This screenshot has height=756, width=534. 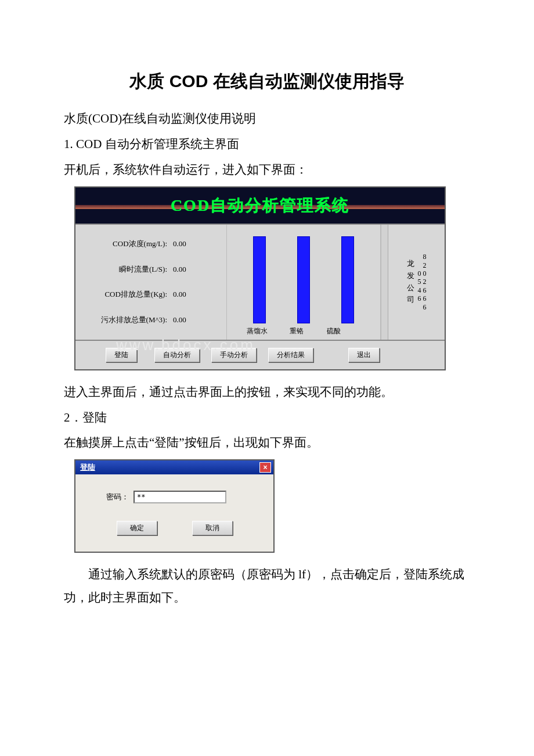 What do you see at coordinates (267, 418) in the screenshot?
I see `paragraph-section-2: 2．登陆` at bounding box center [267, 418].